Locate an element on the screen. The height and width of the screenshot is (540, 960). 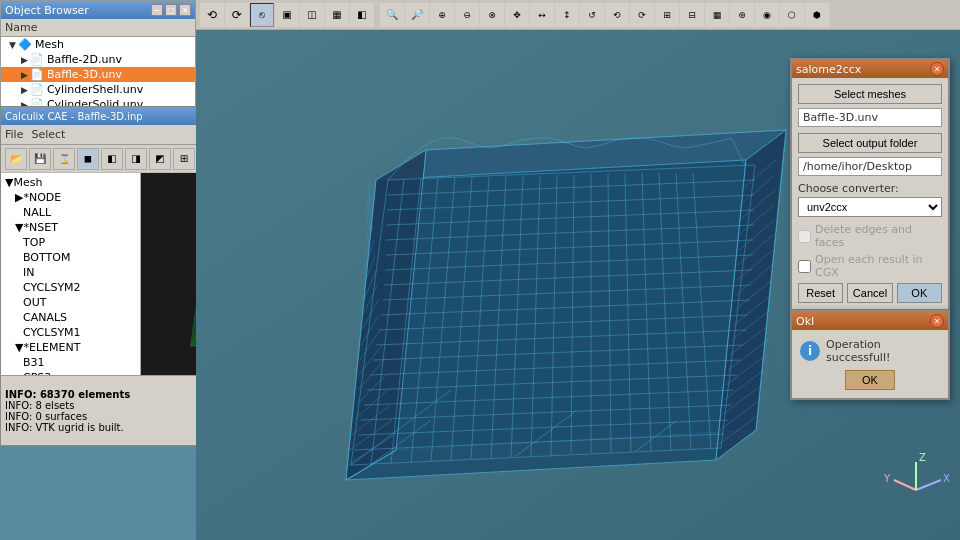
tb-btn-6: ◨ is located at coordinates (136, 159).